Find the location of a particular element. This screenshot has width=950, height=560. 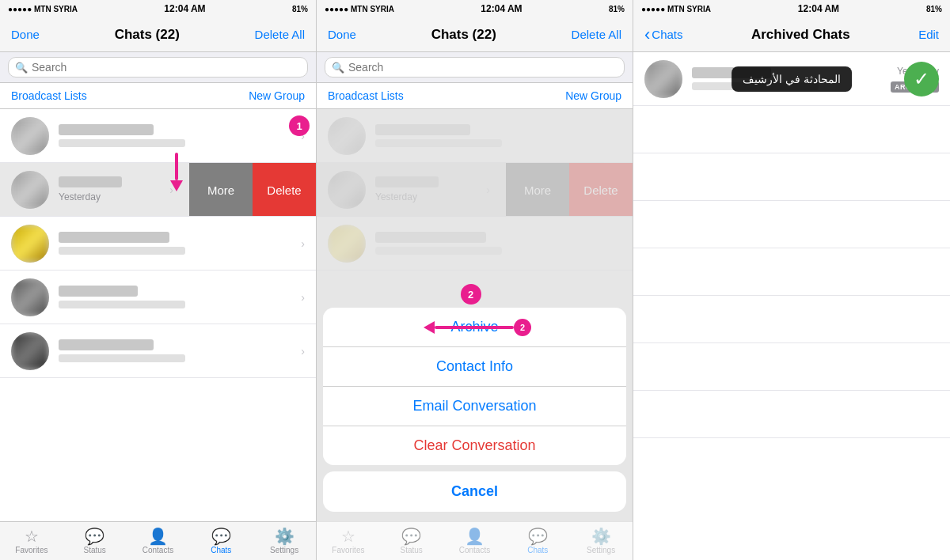

tab-status-middle: 💬 Status is located at coordinates (412, 541).